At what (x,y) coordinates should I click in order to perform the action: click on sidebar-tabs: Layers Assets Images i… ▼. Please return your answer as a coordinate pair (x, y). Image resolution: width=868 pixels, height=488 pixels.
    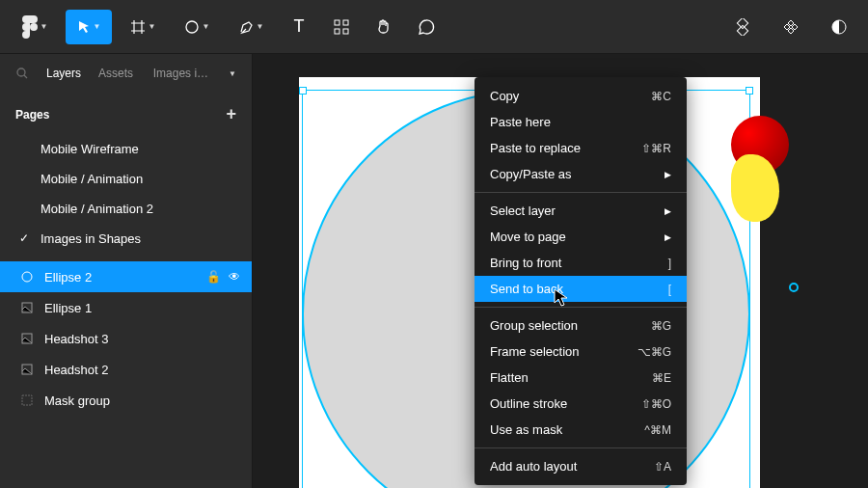
    Looking at the image, I should click on (125, 73).